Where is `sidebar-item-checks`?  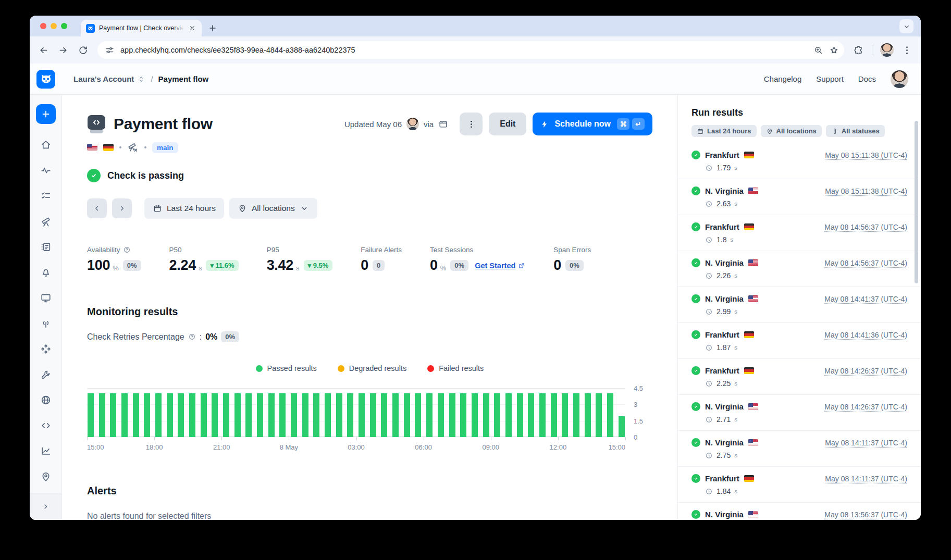
sidebar-item-checks is located at coordinates (46, 196).